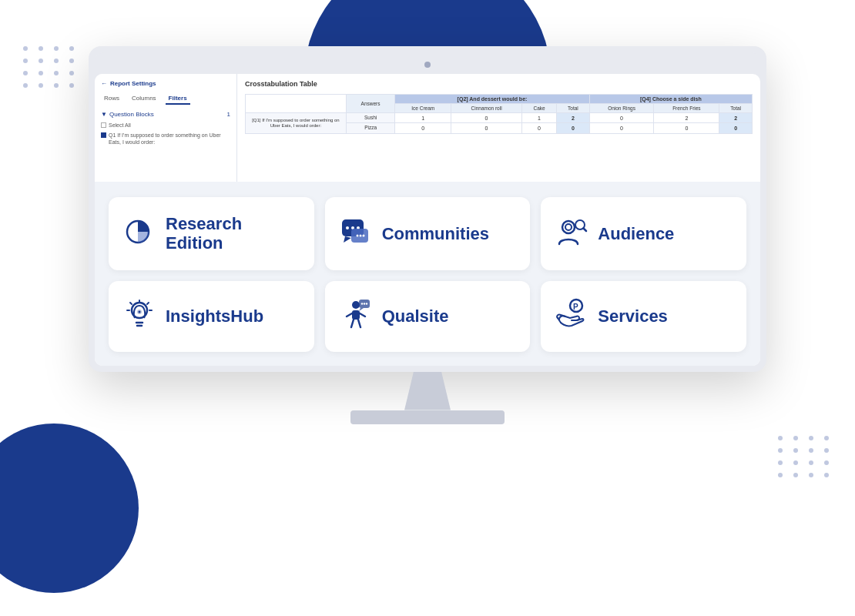 Image resolution: width=855 pixels, height=616 pixels. I want to click on sushi-label: Sushi, so click(370, 119).